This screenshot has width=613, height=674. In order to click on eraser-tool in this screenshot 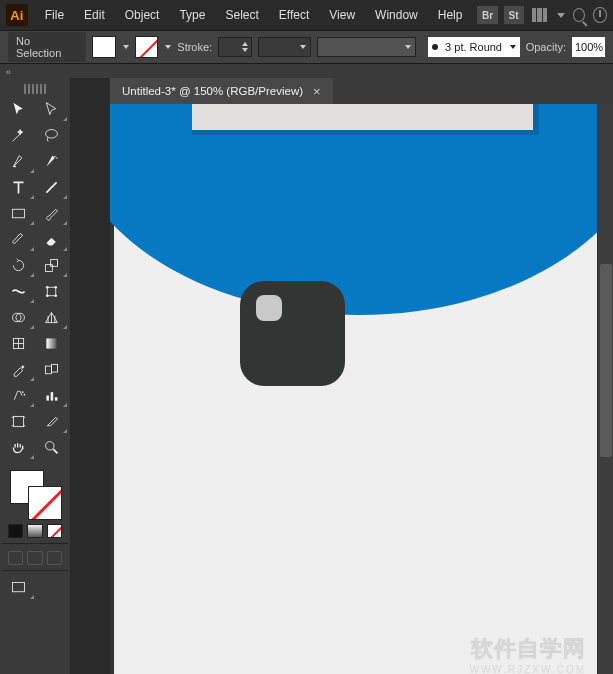, I will do `click(52, 239)`.